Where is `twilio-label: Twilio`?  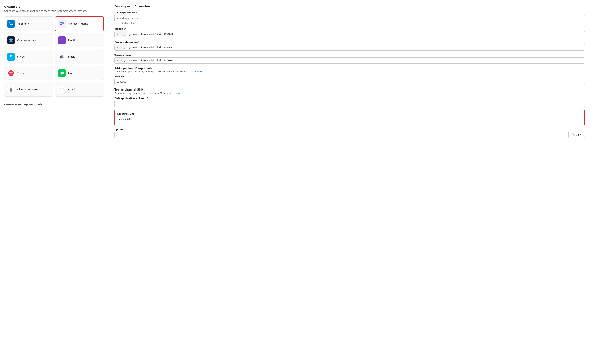 twilio-label: Twilio is located at coordinates (21, 73).